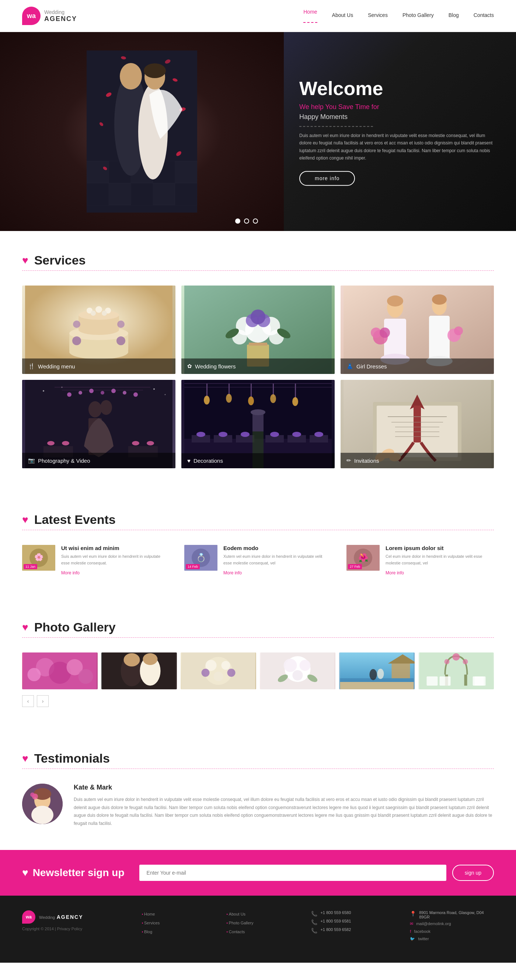  Describe the element at coordinates (417, 330) in the screenshot. I see `service-card-dresses: 👗 Girl Dresses` at that location.